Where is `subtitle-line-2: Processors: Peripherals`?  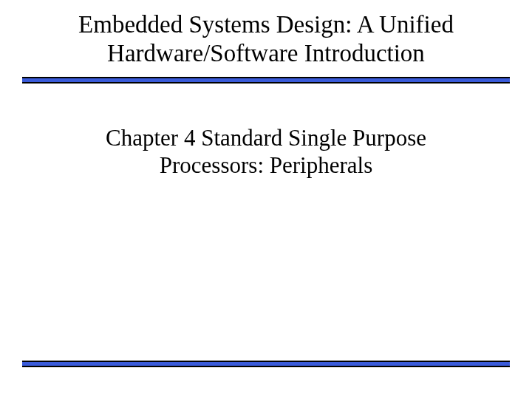
subtitle-line-2: Processors: Peripherals is located at coordinates (266, 166).